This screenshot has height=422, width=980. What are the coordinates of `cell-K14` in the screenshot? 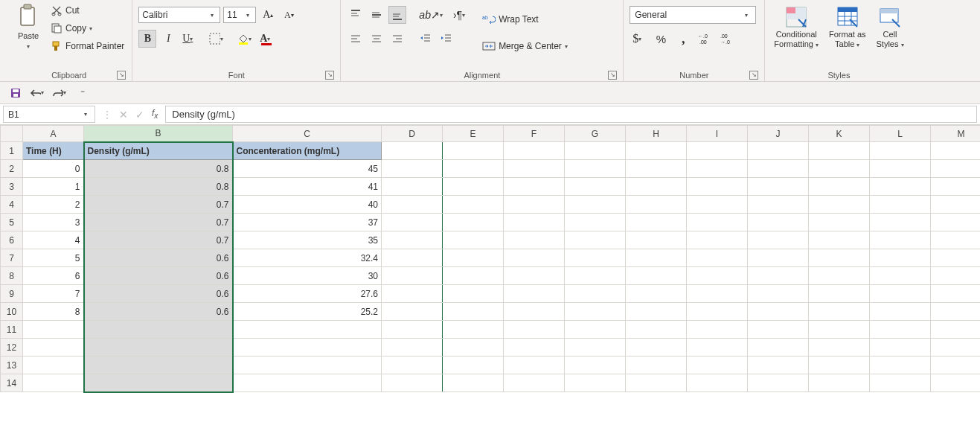 It's located at (839, 383).